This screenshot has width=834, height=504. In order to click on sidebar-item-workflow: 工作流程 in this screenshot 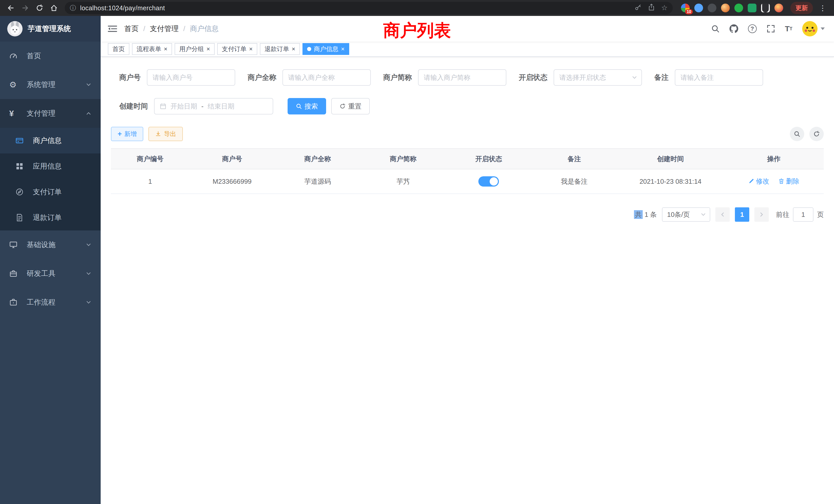, I will do `click(50, 302)`.